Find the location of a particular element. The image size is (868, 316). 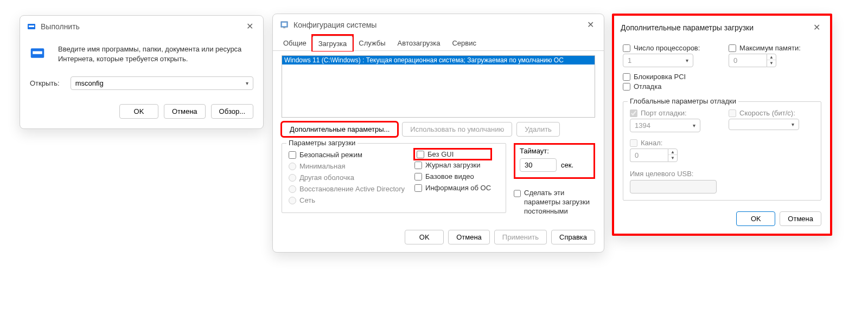

sysconfig-title: Конфигурация системы is located at coordinates (335, 25).